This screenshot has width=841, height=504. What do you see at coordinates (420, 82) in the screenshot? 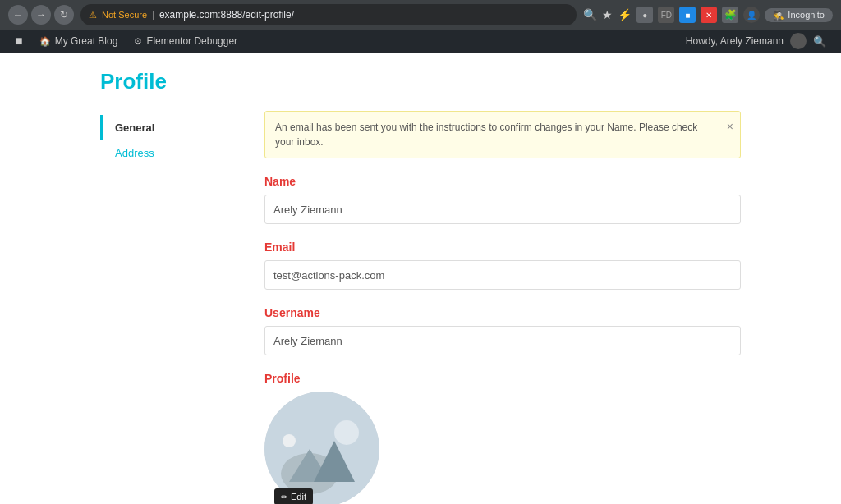
I see `page-title: Profile` at bounding box center [420, 82].